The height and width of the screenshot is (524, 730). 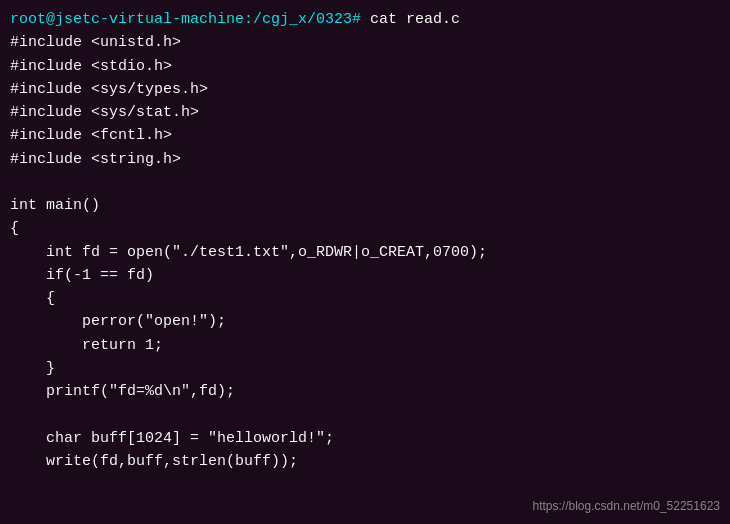 I want to click on code-line-9: {, so click(x=365, y=228).